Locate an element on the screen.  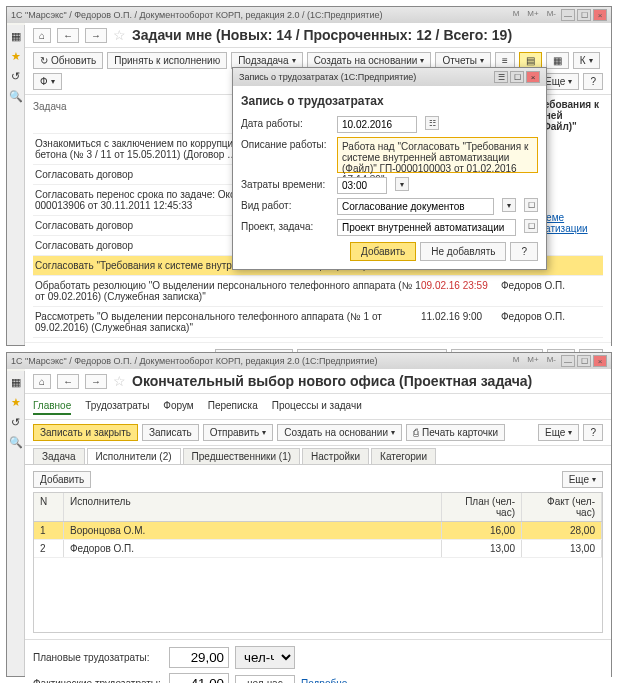
date-input is located at coordinates (377, 124).